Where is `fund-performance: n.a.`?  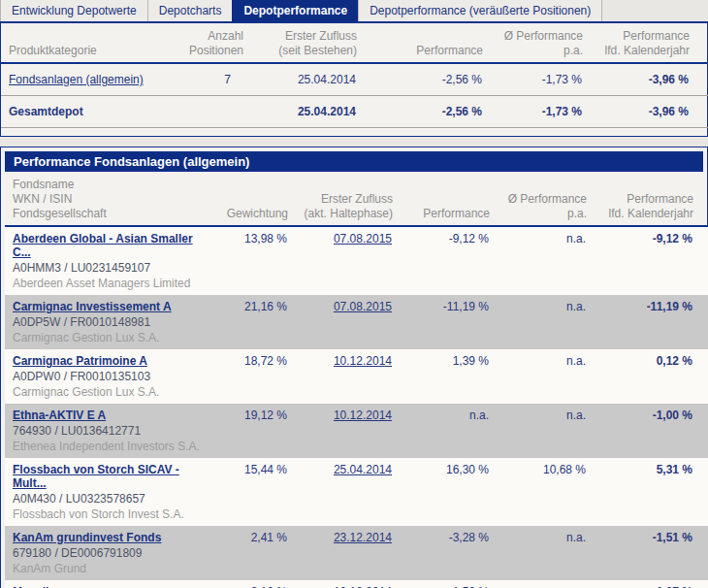 fund-performance: n.a. is located at coordinates (441, 431).